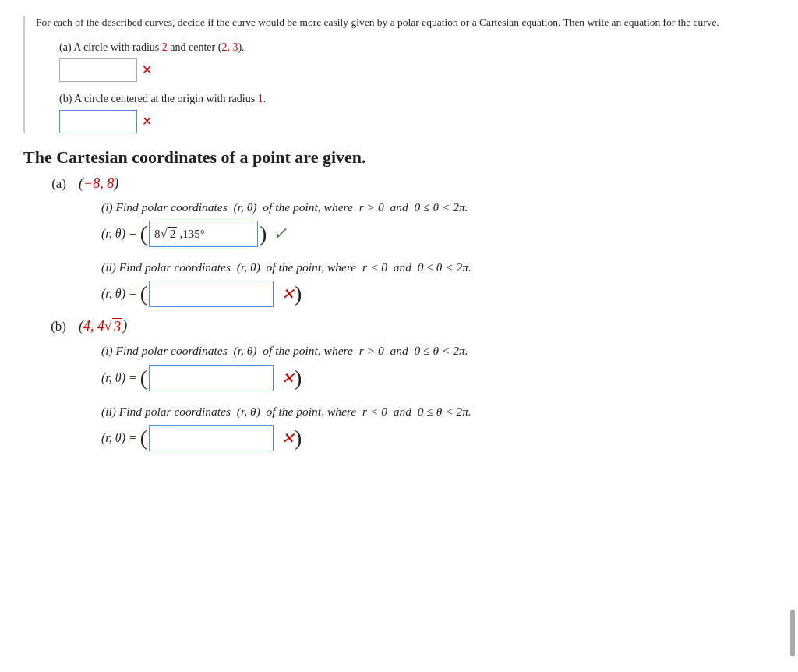 Image resolution: width=798 pixels, height=672 pixels. I want to click on part-a-ii-open-paren: (, so click(143, 294).